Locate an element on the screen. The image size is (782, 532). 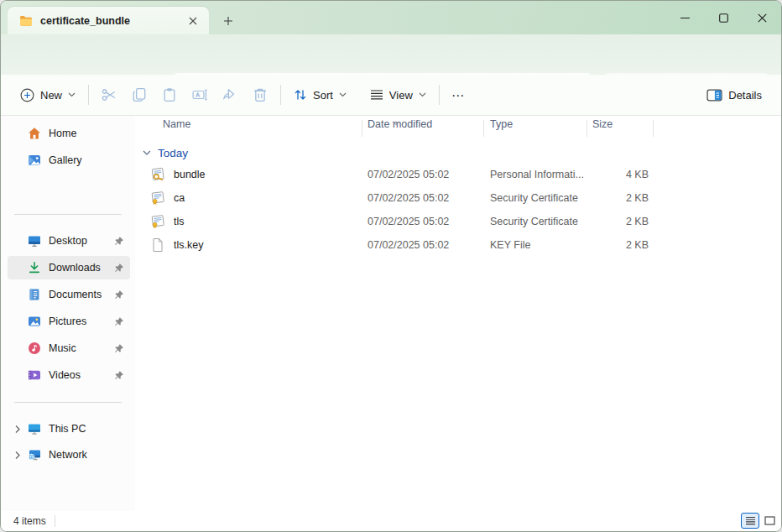
sort-icon is located at coordinates (300, 95).